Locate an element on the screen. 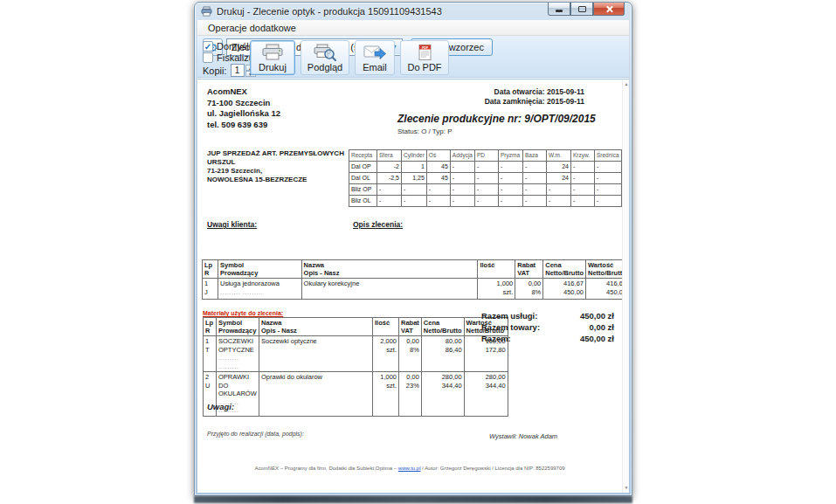 This screenshot has height=504, width=836. copies-input: 1 is located at coordinates (238, 70).